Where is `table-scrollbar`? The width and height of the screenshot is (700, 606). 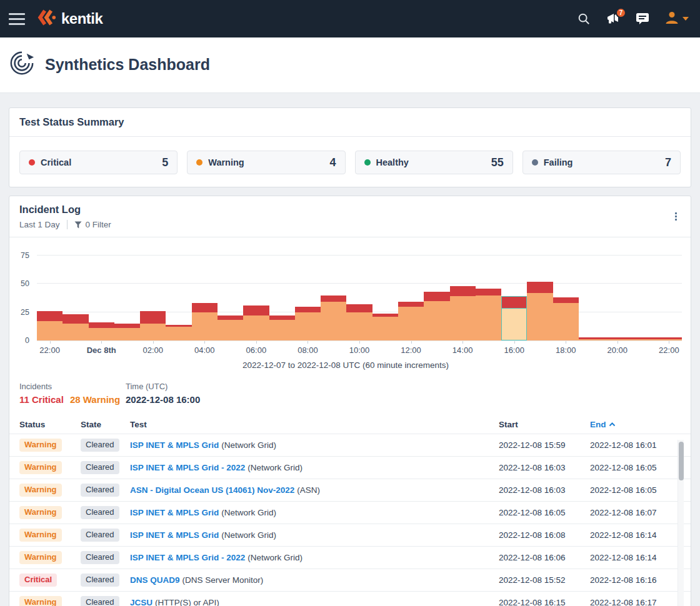
table-scrollbar is located at coordinates (681, 523).